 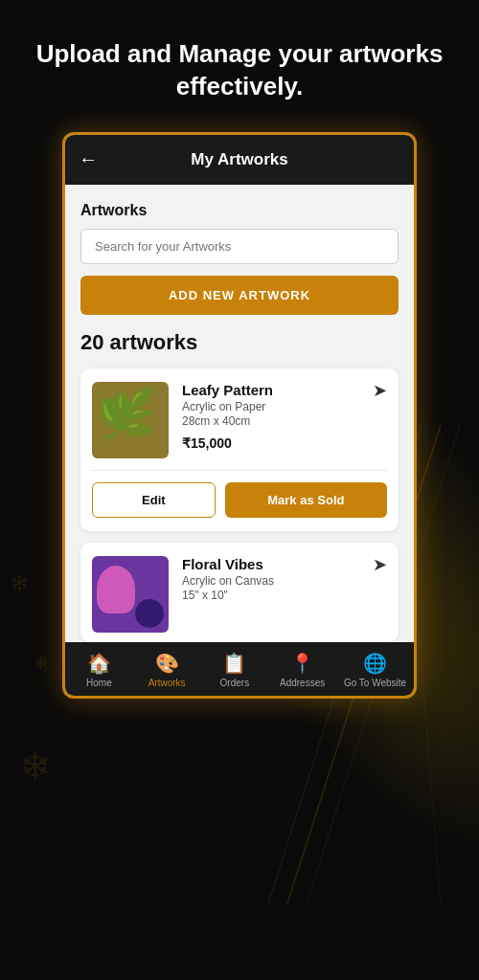 I want to click on snowflake-1: ❄, so click(x=35, y=767).